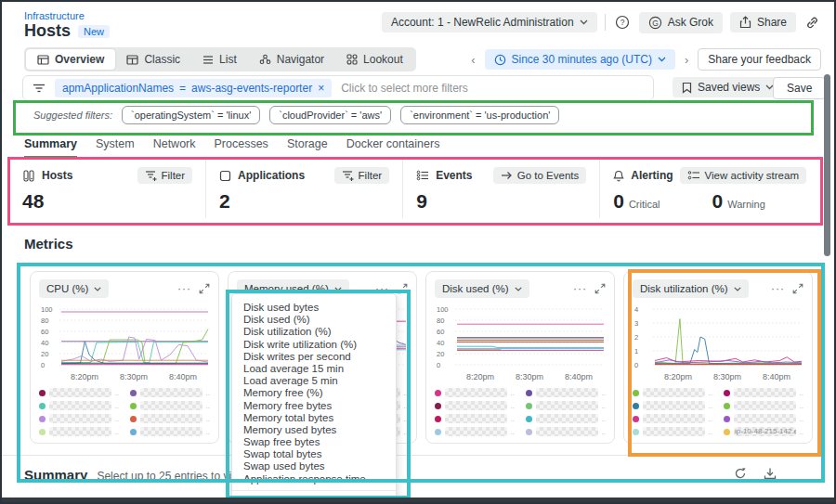 The width and height of the screenshot is (836, 504). What do you see at coordinates (691, 289) in the screenshot?
I see `metric-selector-disk-utilization: Disk utilization (%)` at bounding box center [691, 289].